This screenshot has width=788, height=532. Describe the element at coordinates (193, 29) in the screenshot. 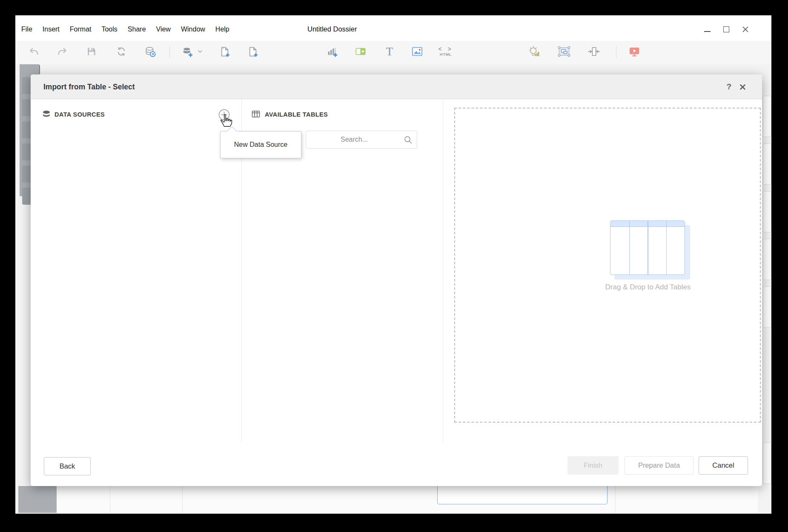

I see `menu-window: Window` at that location.